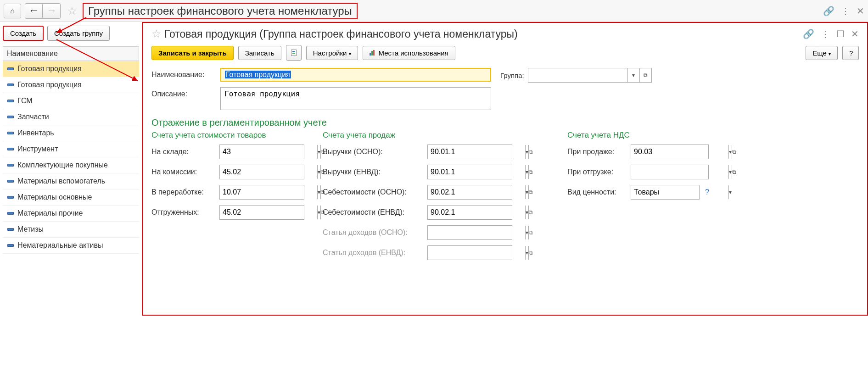 The height and width of the screenshot is (378, 868). What do you see at coordinates (434, 11) in the screenshot?
I see `top-bar: ⌂ 🡐 🡒 ☆ Группы настроек финансового учет…` at bounding box center [434, 11].